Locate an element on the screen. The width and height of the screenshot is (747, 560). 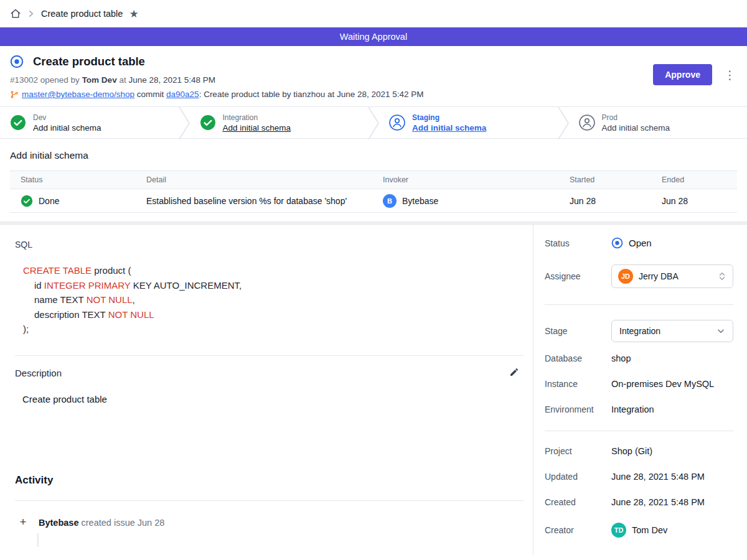
project-row: Project Shop (Git) is located at coordinates (639, 451).